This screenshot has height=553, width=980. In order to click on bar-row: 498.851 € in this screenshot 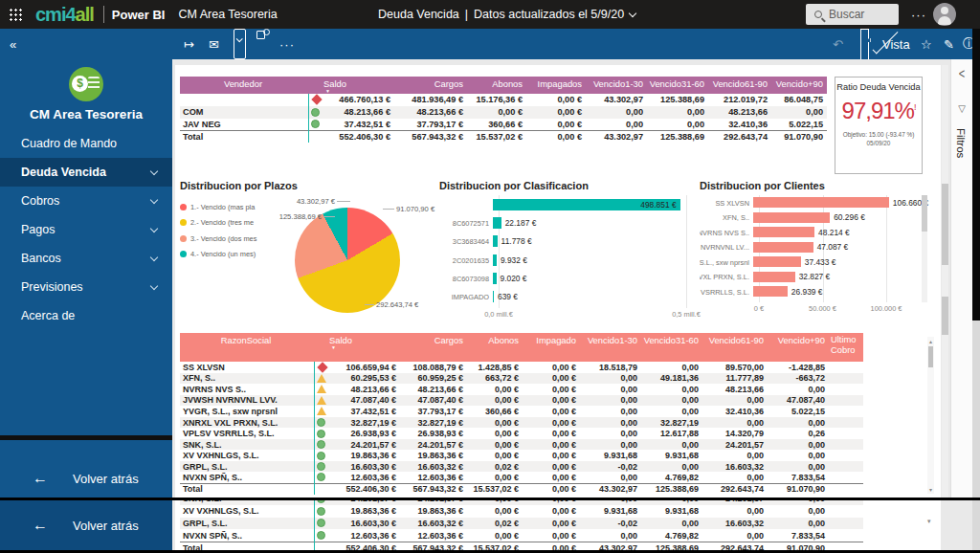, I will do `click(566, 205)`.